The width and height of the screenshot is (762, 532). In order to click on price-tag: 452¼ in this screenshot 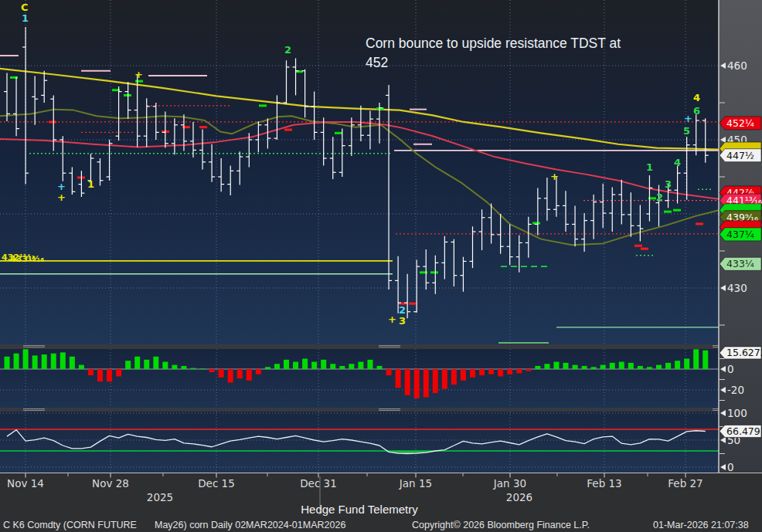, I will do `click(740, 124)`.